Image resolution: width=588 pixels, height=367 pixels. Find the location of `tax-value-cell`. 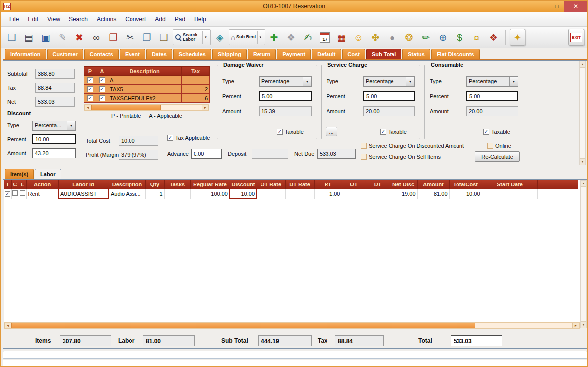

tax-value-cell is located at coordinates (196, 80).